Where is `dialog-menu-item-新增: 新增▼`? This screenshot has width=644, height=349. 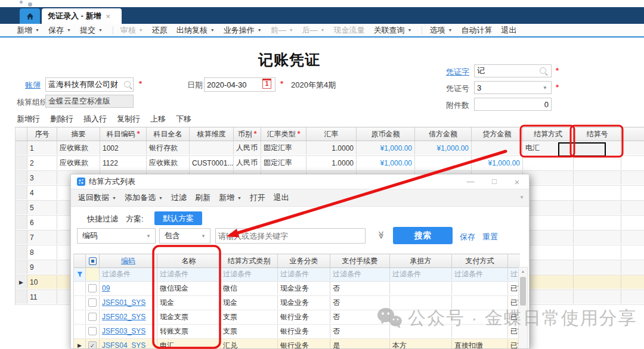 dialog-menu-item-新增: 新增▼ is located at coordinates (230, 198).